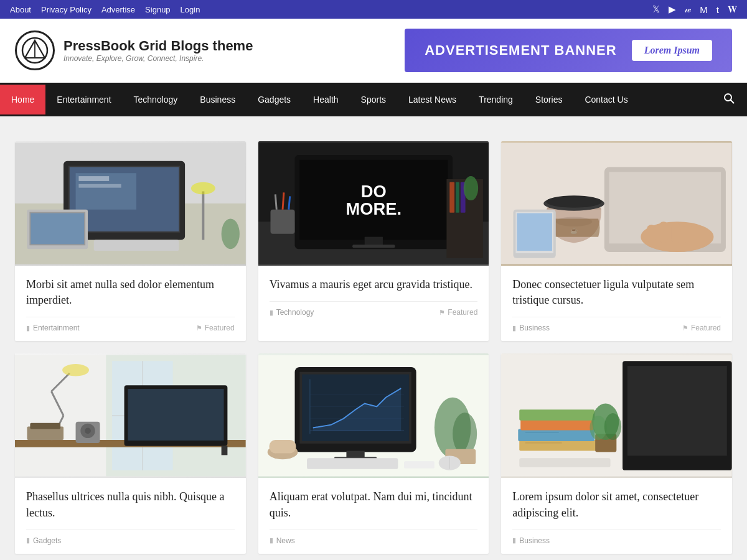 The image size is (747, 560). Describe the element at coordinates (718, 10) in the screenshot. I see `tumblr-icon: t` at that location.